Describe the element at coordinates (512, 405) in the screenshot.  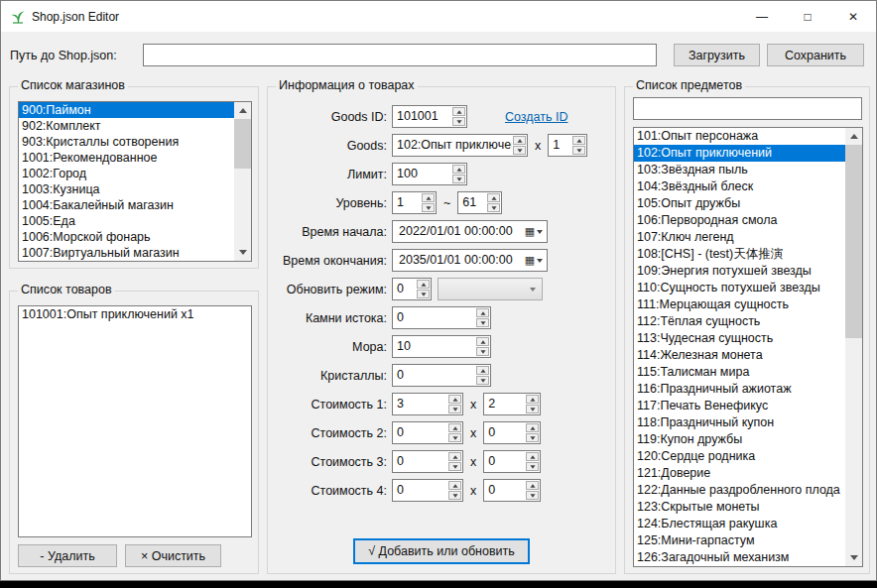
I see `cost1-count-input: 2` at that location.